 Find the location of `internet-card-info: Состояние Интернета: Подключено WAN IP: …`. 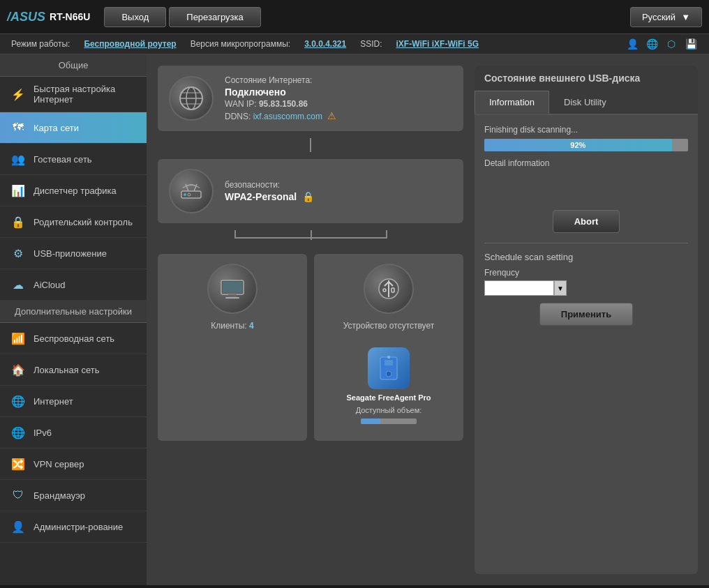

internet-card-info: Состояние Интернета: Подключено WAN IP: … is located at coordinates (338, 98).